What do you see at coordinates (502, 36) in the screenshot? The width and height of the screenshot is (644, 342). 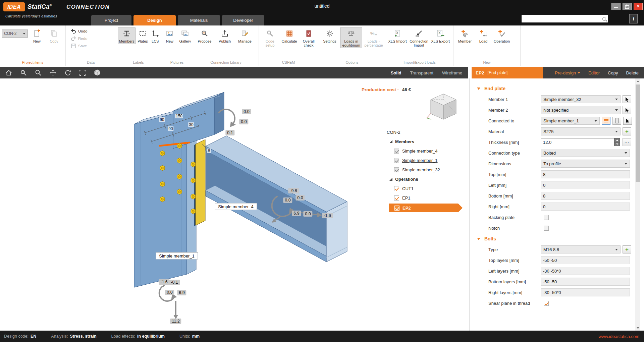 I see `new-operation-button: Operation` at bounding box center [502, 36].